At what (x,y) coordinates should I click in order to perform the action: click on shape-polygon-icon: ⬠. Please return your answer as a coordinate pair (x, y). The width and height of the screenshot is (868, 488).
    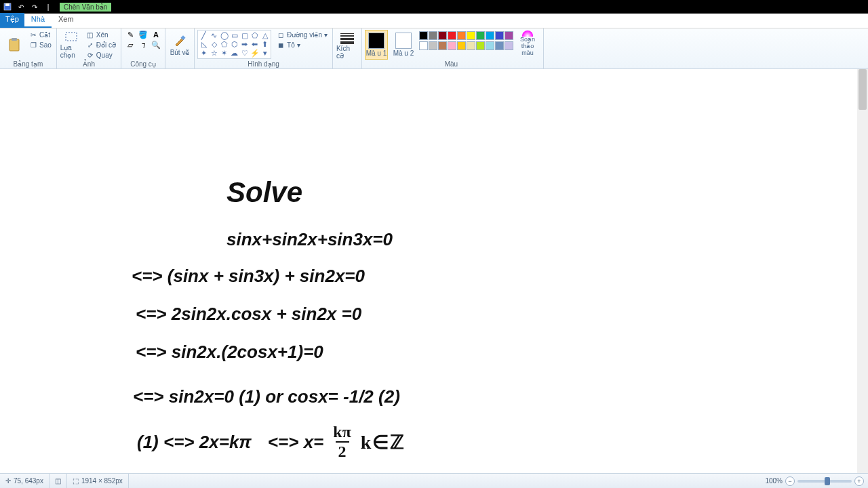
    Looking at the image, I should click on (255, 35).